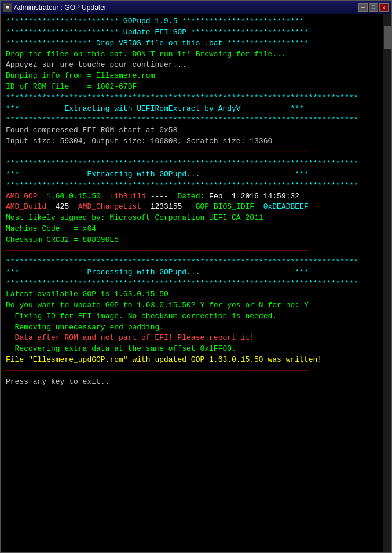 This screenshot has height=553, width=392. What do you see at coordinates (387, 37) in the screenshot?
I see `scrollbar-thumb` at bounding box center [387, 37].